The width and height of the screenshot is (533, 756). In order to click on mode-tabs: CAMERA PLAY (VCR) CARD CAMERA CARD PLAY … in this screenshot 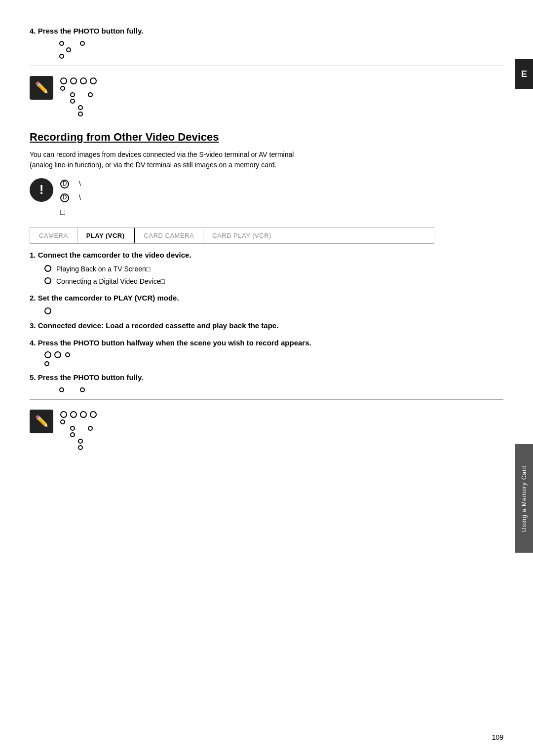, I will do `click(232, 236)`.